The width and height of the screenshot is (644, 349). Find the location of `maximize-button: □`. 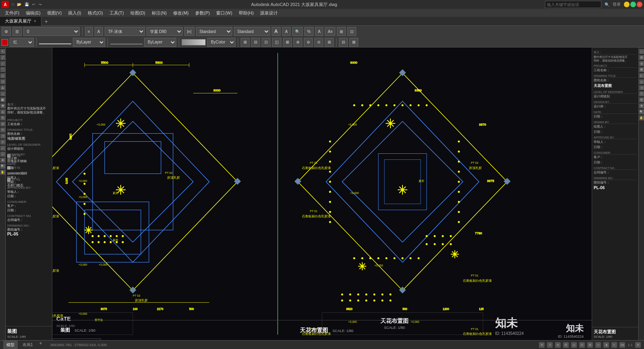

maximize-button: □ is located at coordinates (633, 4).